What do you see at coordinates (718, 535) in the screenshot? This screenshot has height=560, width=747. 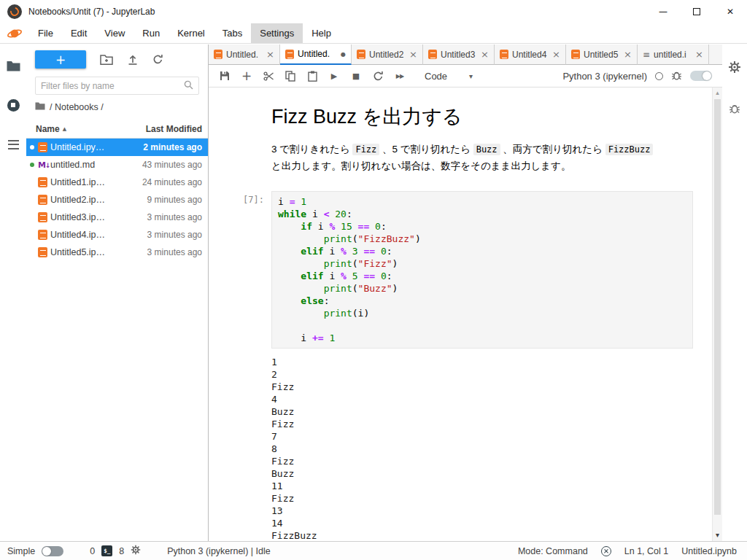 I see `scroll-down-icon: ▾` at bounding box center [718, 535].